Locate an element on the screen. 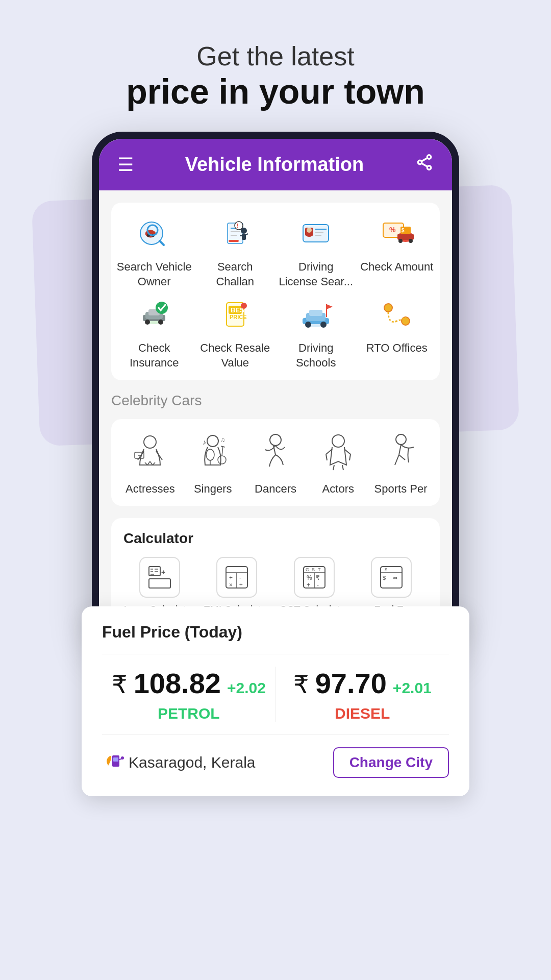 This screenshot has height=980, width=551. driving-license-icon is located at coordinates (316, 233).